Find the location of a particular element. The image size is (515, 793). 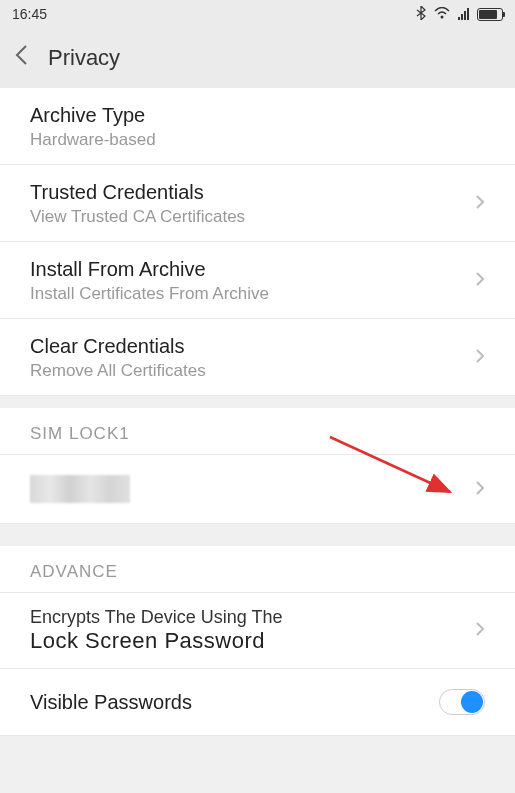

redacted-label is located at coordinates (80, 489).